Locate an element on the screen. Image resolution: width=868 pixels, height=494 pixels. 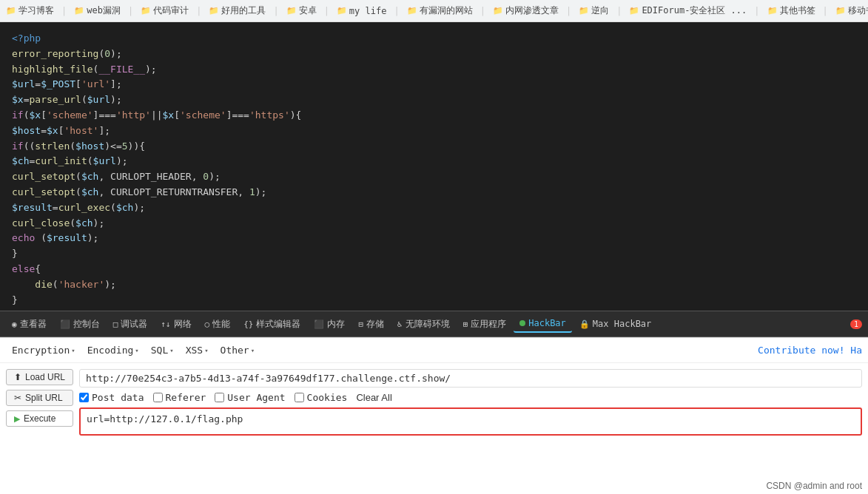
hackbar-fields: Post data Referer User Agent Cookies Cle… is located at coordinates (471, 402).